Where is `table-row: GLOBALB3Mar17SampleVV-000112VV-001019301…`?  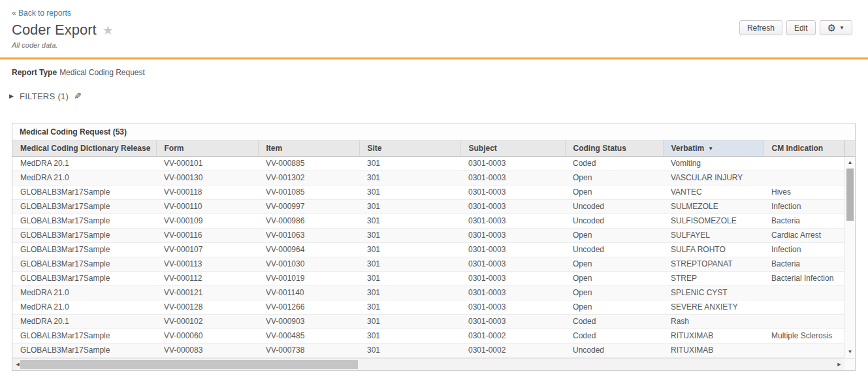
table-row: GLOBALB3Mar17SampleVV-000112VV-001019301… is located at coordinates (428, 278).